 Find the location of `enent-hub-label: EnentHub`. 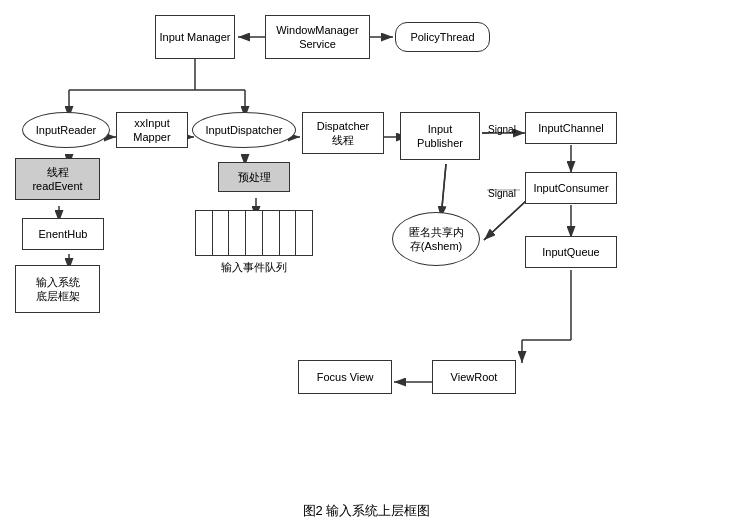

enent-hub-label: EnentHub is located at coordinates (64, 234).